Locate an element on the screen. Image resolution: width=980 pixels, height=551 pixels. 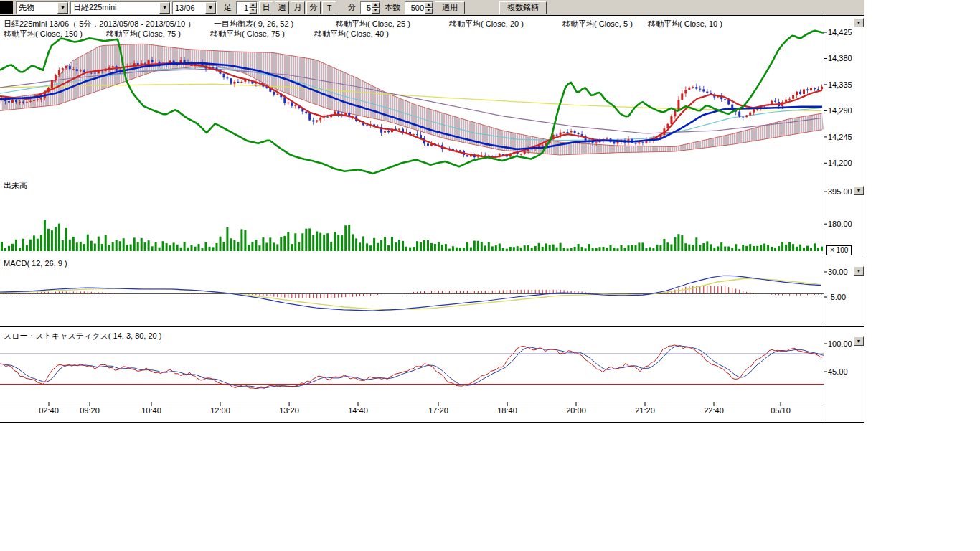
y-axis-label: 14,380 is located at coordinates (840, 58).